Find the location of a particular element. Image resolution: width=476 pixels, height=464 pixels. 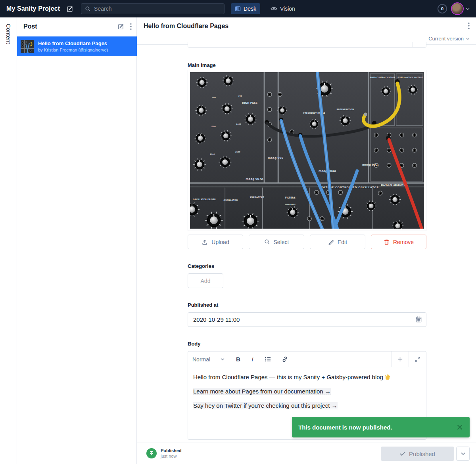

svg-text: 1400 is located at coordinates (239, 124).